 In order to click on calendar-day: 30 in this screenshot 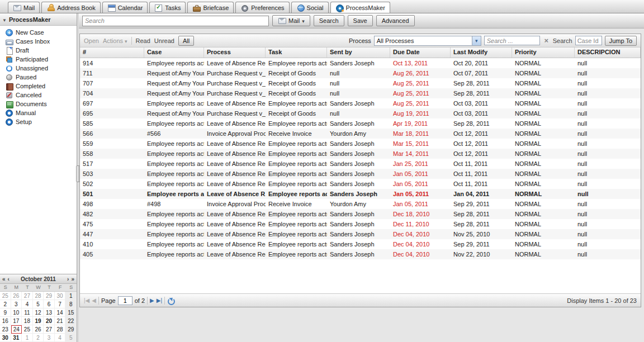, I will do `click(6, 338)`.